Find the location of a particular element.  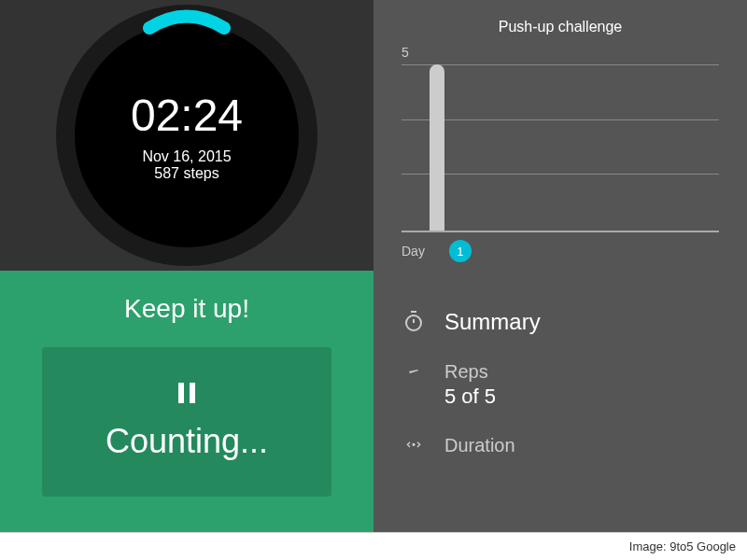

duration-icon is located at coordinates (414, 447).